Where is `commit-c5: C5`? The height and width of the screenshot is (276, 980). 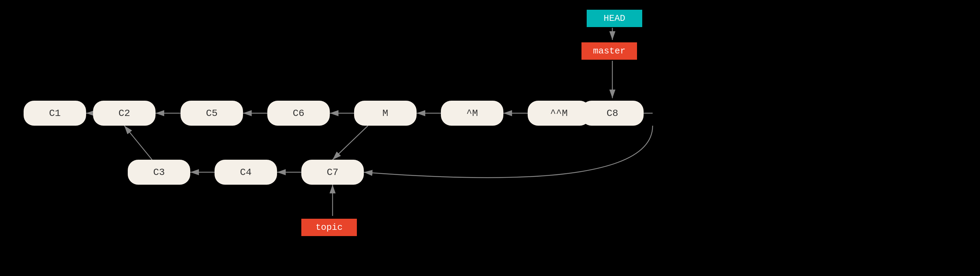
commit-c5: C5 is located at coordinates (212, 113).